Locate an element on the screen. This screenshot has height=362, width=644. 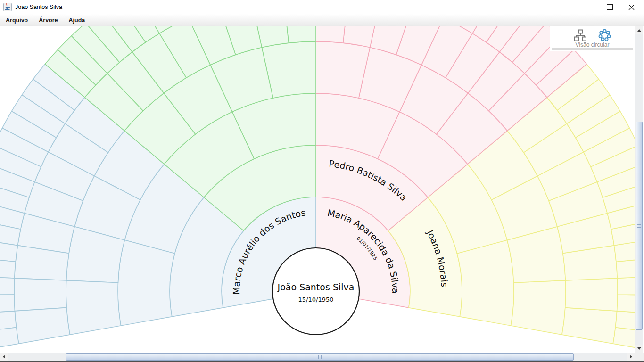
vertical-scrollbar is located at coordinates (639, 189).